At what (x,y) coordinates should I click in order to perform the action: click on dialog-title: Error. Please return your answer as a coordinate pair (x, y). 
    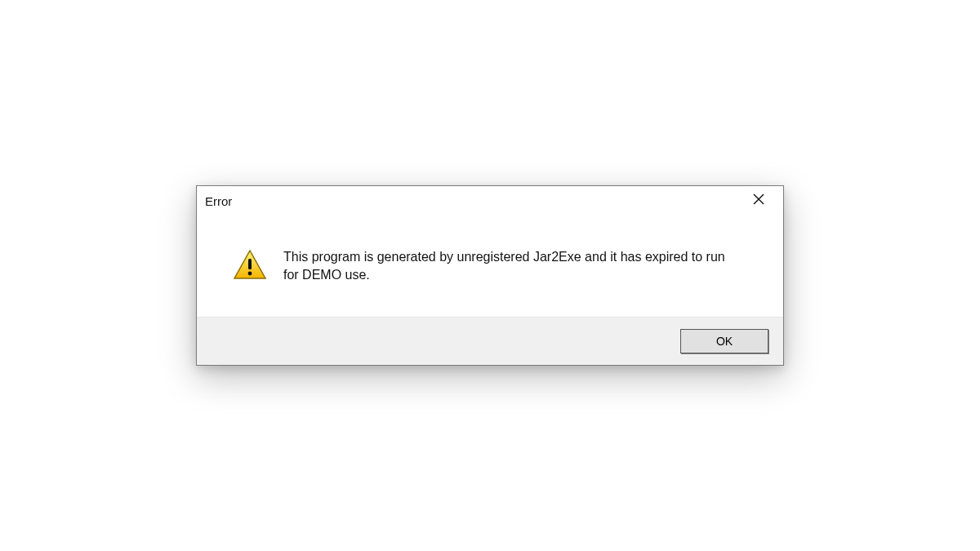
    Looking at the image, I should click on (219, 201).